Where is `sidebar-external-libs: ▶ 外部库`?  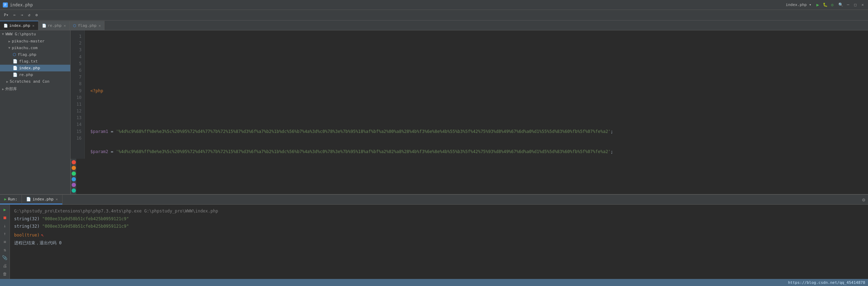 sidebar-external-libs: ▶ 外部库 is located at coordinates (35, 89).